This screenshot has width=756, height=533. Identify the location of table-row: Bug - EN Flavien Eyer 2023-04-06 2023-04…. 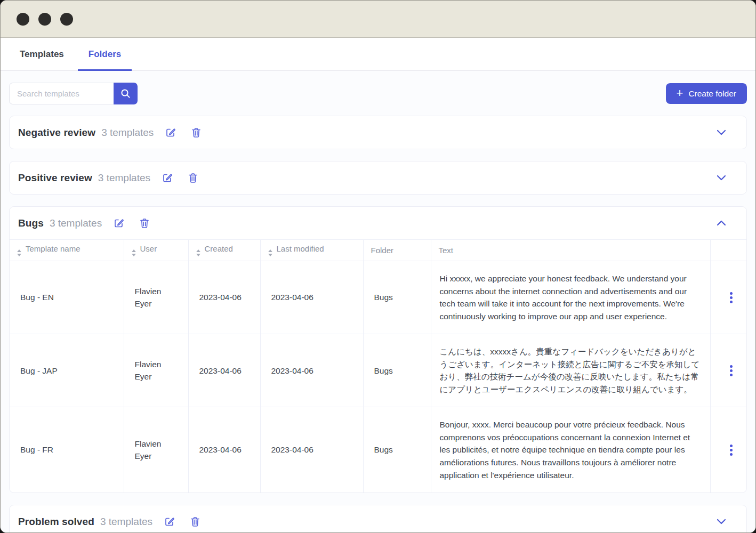
(379, 297).